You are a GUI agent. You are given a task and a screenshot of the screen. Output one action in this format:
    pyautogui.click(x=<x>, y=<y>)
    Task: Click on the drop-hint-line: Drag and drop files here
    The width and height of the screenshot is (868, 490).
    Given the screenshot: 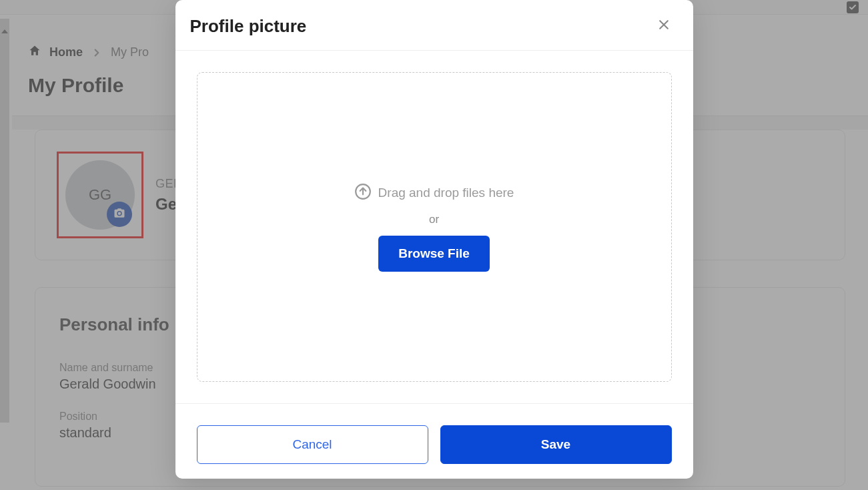 What is the action you would take?
    pyautogui.click(x=434, y=194)
    